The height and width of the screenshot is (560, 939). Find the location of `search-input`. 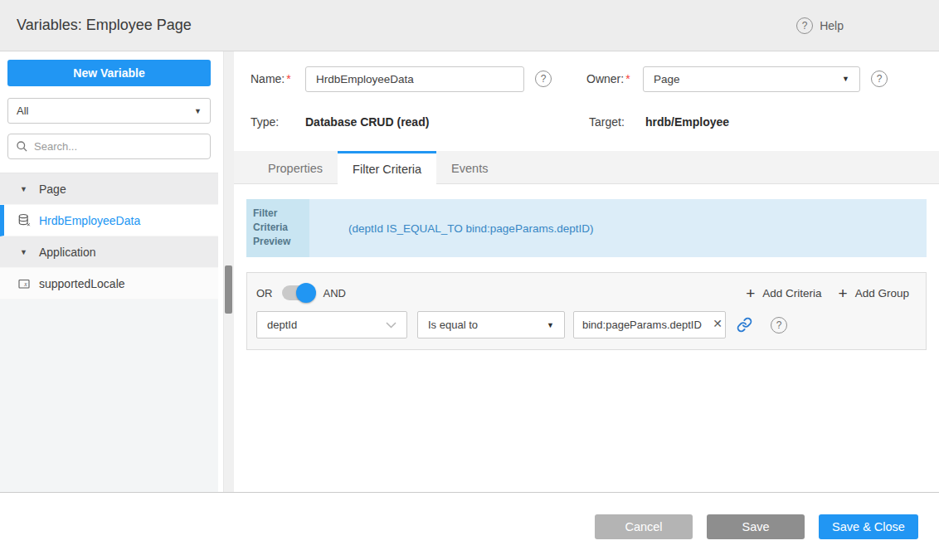

search-input is located at coordinates (118, 146).